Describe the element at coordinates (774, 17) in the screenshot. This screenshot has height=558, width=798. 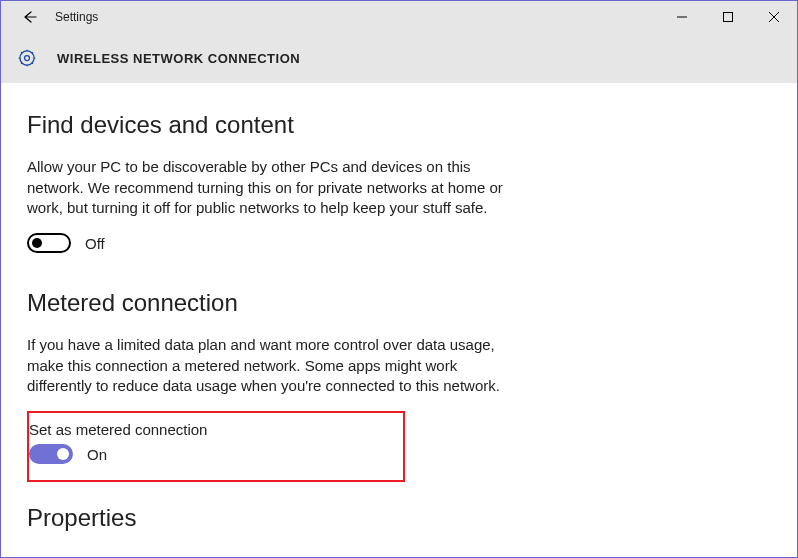
I see `close-button` at that location.